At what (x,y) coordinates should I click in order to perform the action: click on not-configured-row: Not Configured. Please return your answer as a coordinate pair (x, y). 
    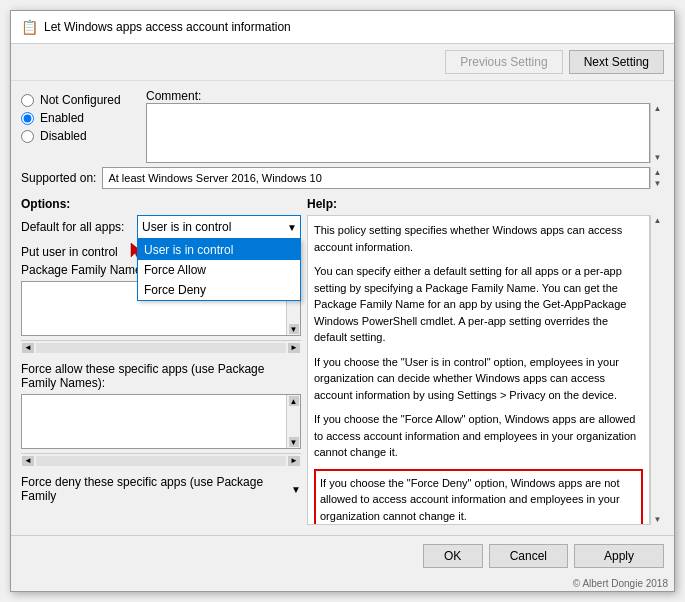
    Looking at the image, I should click on (78, 100).